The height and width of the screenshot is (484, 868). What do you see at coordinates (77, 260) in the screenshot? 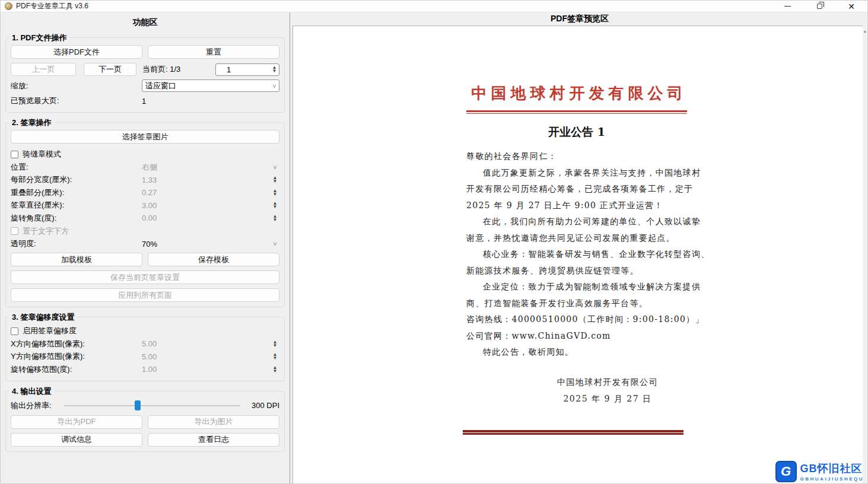
I see `load-template-button: 加载模板` at bounding box center [77, 260].